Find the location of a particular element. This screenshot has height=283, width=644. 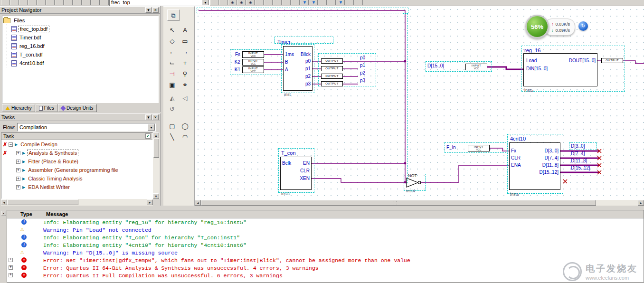

type-column-header: Type is located at coordinates (25, 214).